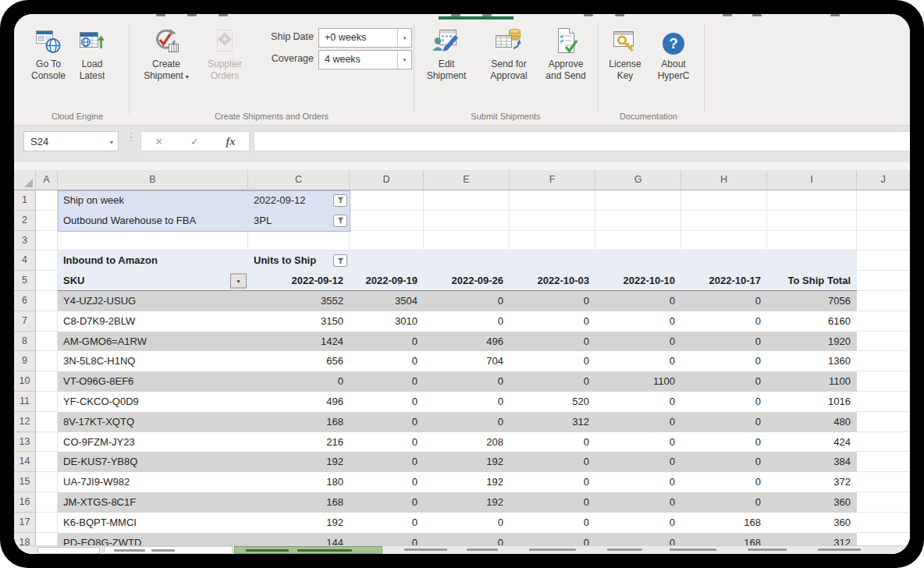 The height and width of the screenshot is (568, 924). What do you see at coordinates (724, 241) in the screenshot?
I see `cell-H3` at bounding box center [724, 241].